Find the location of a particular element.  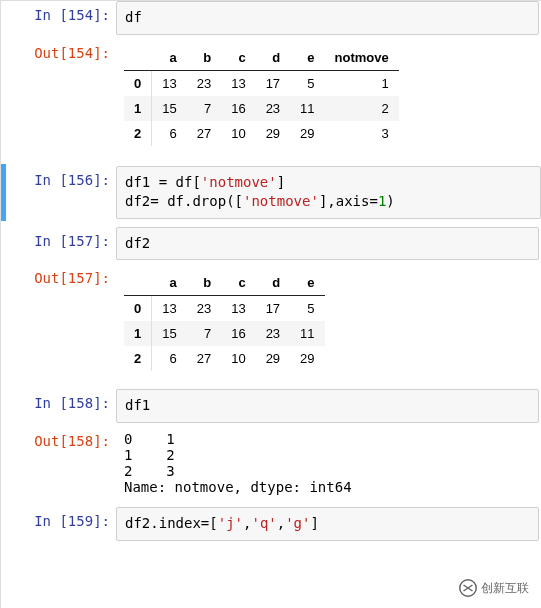

input-prompt: In [159]: is located at coordinates (58, 524).